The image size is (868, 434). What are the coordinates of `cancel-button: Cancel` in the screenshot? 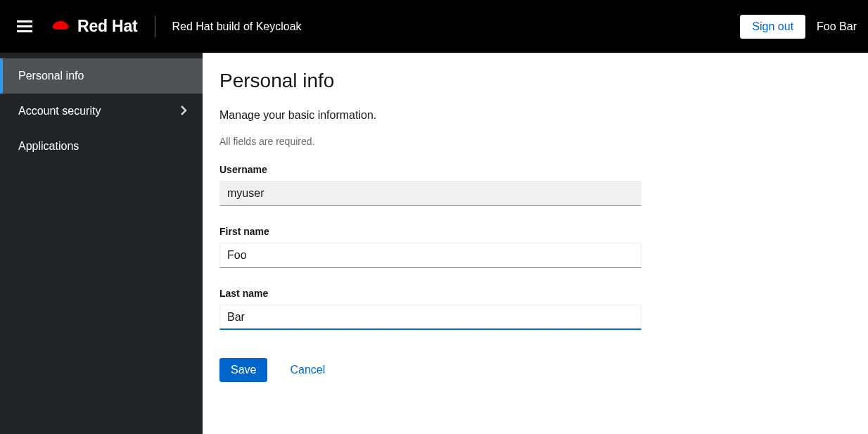 It's located at (307, 370).